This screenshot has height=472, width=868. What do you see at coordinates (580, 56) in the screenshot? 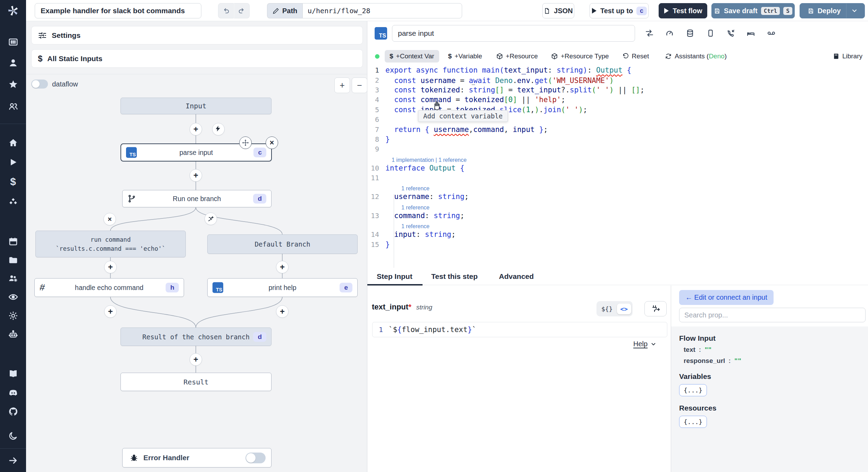
I see `add-resource-type-button: +Resource Type` at bounding box center [580, 56].